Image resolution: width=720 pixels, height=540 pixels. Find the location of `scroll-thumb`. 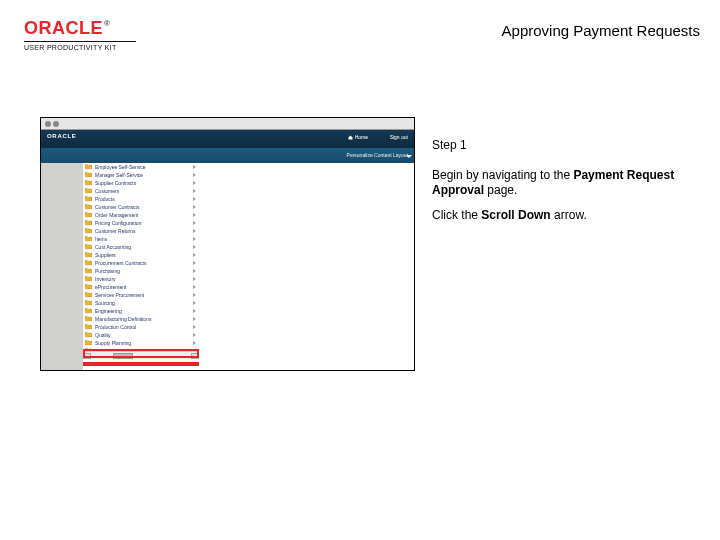

scroll-thumb is located at coordinates (123, 356).